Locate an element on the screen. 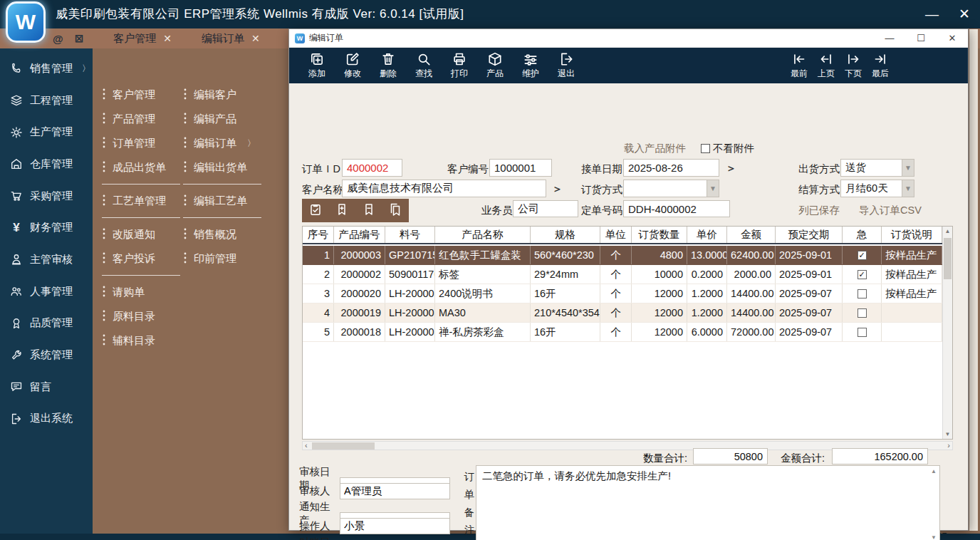 This screenshot has height=540, width=980. date-picker-arrow: ＞ is located at coordinates (731, 168).